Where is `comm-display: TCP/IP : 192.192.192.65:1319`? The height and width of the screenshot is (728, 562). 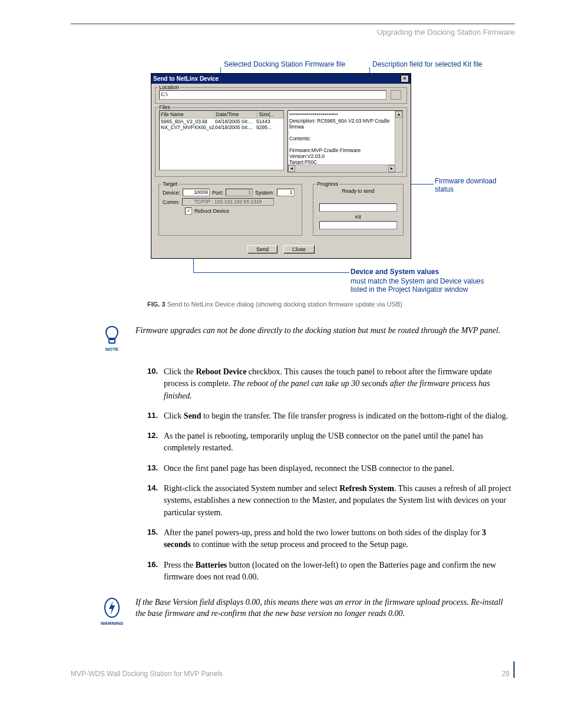 comm-display: TCP/IP : 192.192.192.65:1319 is located at coordinates (228, 202).